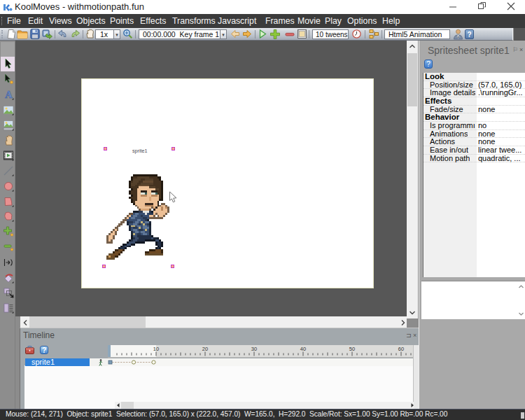 Image resolution: width=525 pixels, height=420 pixels. I want to click on svg-text: 40, so click(303, 349).